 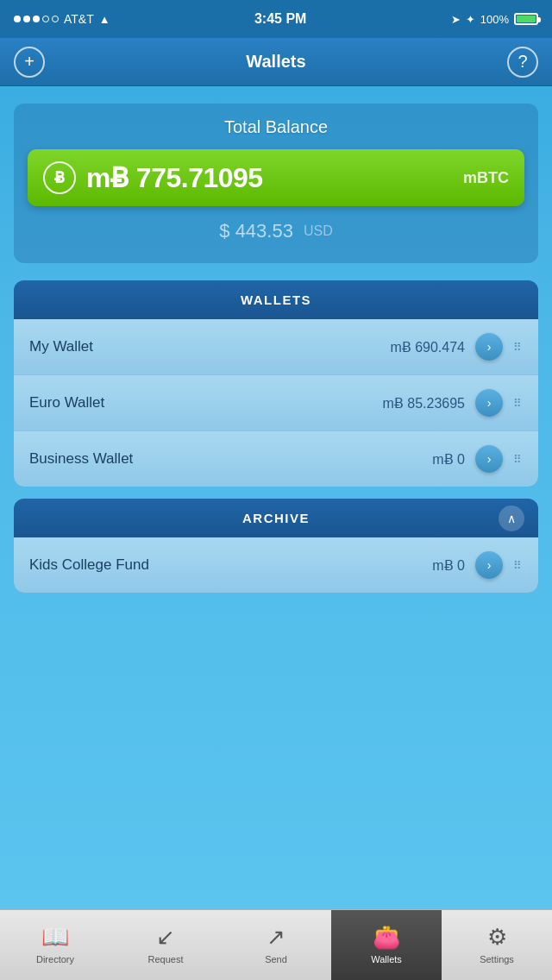 I want to click on status-left: AT&T ▲, so click(x=62, y=19).